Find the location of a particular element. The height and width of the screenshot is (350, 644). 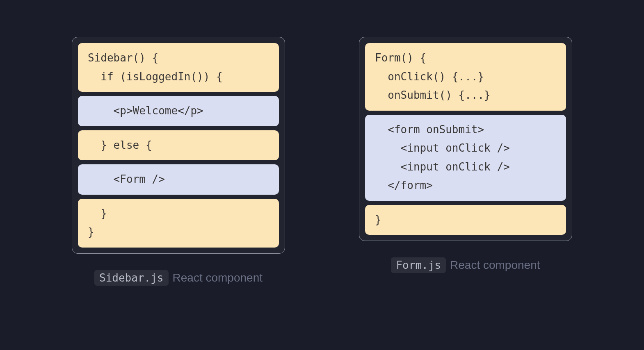

form-code-block-yellow: Form() { onClick() {...} onSubmit() {...… is located at coordinates (466, 77).